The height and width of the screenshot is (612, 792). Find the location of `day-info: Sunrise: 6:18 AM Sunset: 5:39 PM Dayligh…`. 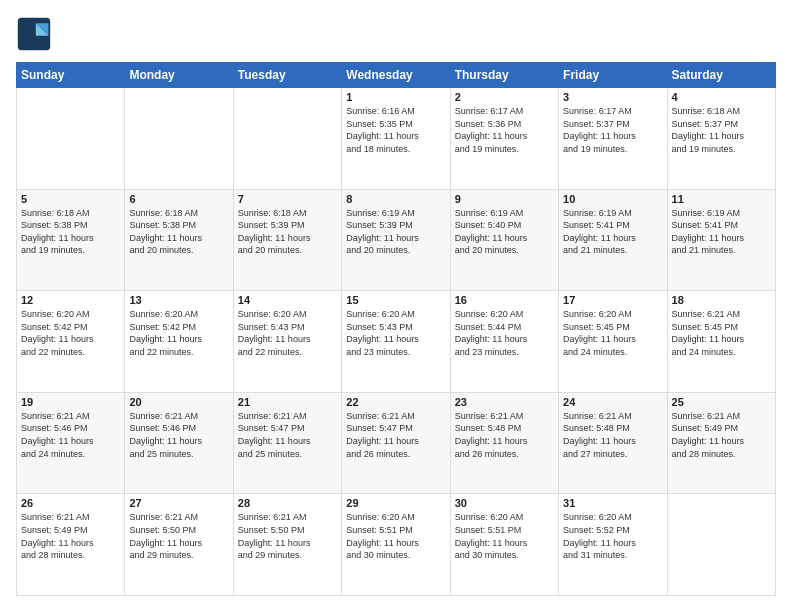

day-info: Sunrise: 6:18 AM Sunset: 5:39 PM Dayligh… is located at coordinates (288, 232).